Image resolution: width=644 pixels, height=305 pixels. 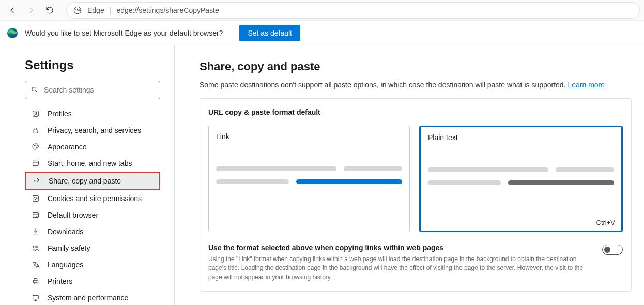 I want to click on search-settings-box, so click(x=93, y=90).